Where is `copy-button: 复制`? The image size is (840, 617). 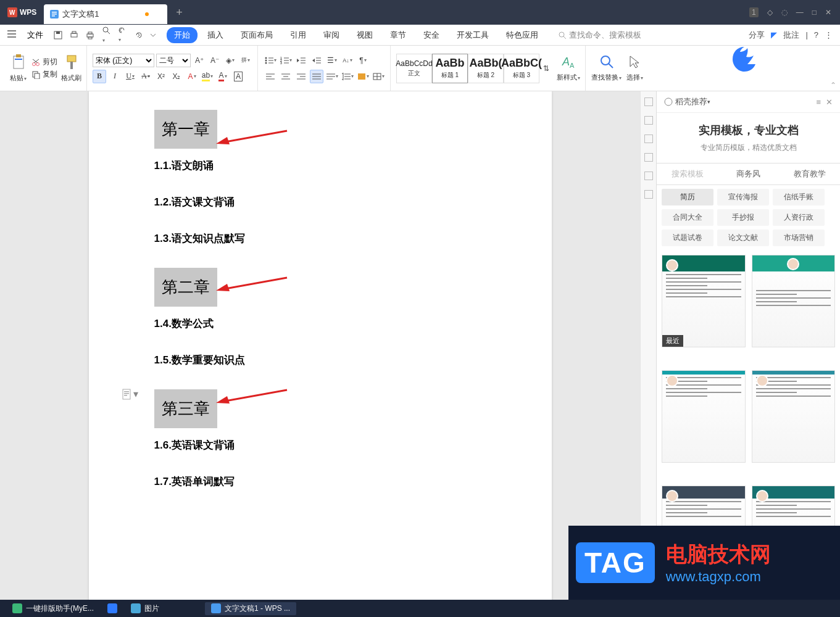
copy-button: 复制 is located at coordinates (44, 74).